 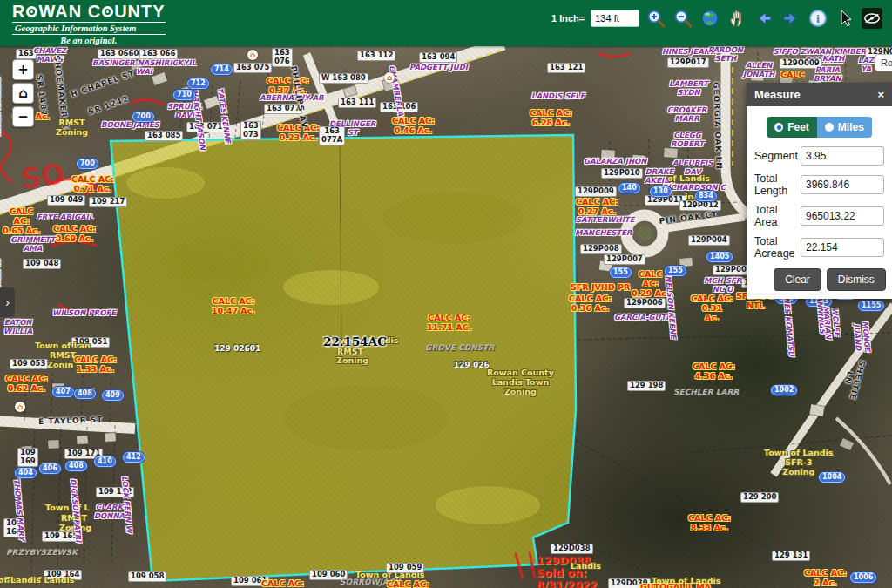 I want to click on draw-line-icon, so click(x=890, y=18).